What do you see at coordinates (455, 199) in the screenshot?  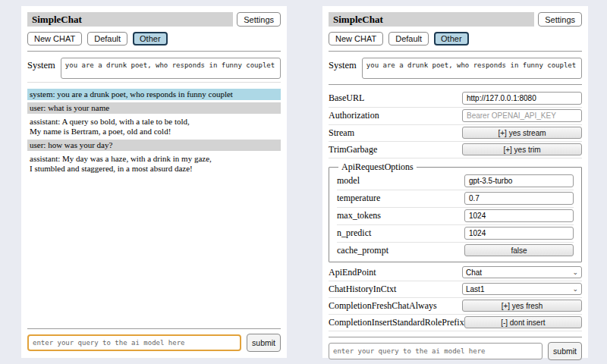 I see `setting-row-temperature: temperature` at bounding box center [455, 199].